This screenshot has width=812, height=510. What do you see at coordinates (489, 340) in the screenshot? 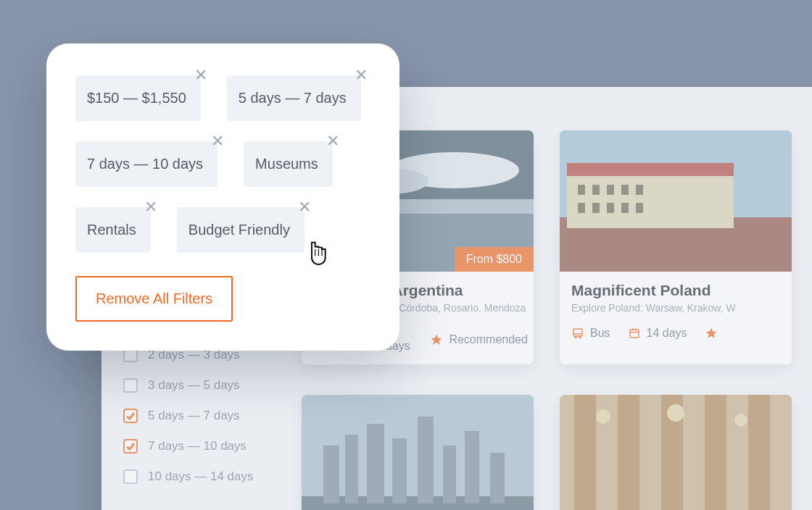
I see `recommended-label: Recommended` at bounding box center [489, 340].